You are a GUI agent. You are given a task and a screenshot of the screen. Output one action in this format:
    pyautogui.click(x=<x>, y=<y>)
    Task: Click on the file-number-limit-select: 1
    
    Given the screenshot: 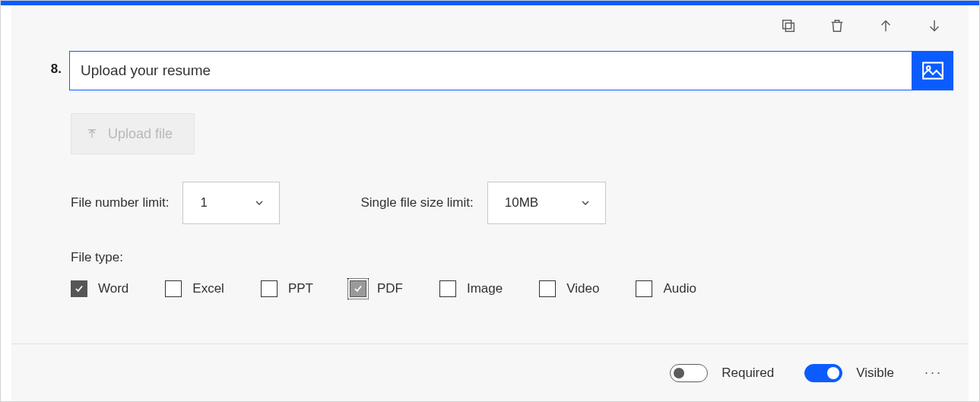 What is the action you would take?
    pyautogui.click(x=231, y=203)
    